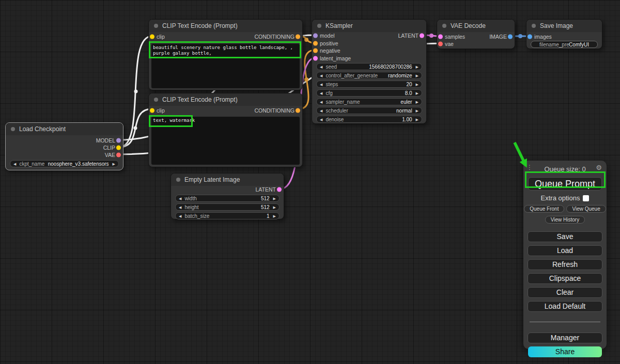 The height and width of the screenshot is (364, 620). I want to click on widget-height: ◀ height 512 ▶, so click(227, 207).